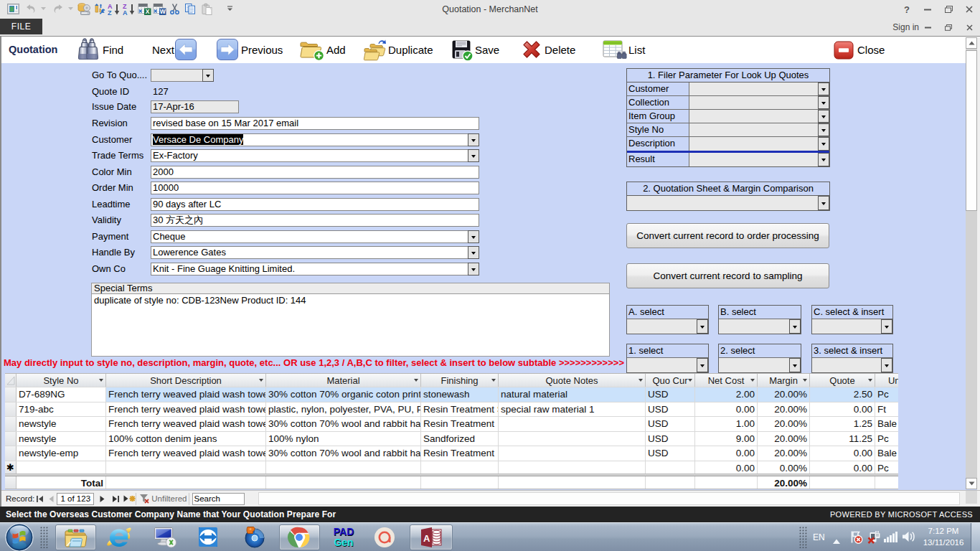 The image size is (980, 551). Describe the element at coordinates (62, 482) in the screenshot. I see `total-label: Total` at that location.